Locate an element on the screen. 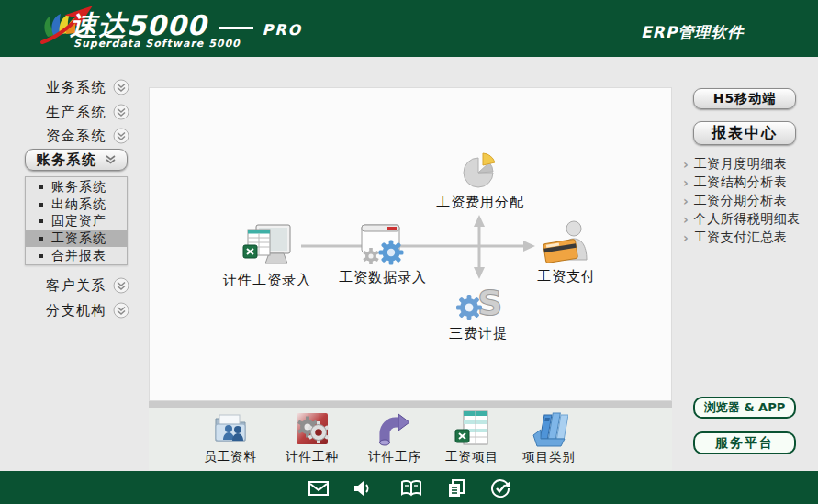 The width and height of the screenshot is (818, 504). submenu-item-fixed-assets: 固定资产 is located at coordinates (76, 222).